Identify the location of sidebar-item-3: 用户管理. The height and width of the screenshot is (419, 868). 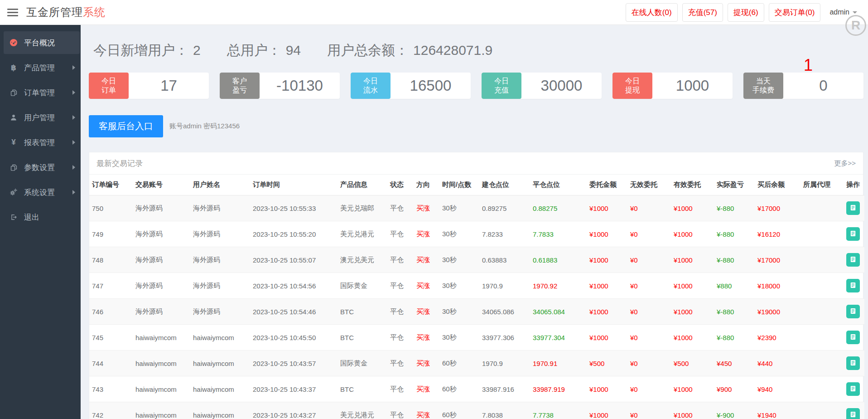
(40, 117).